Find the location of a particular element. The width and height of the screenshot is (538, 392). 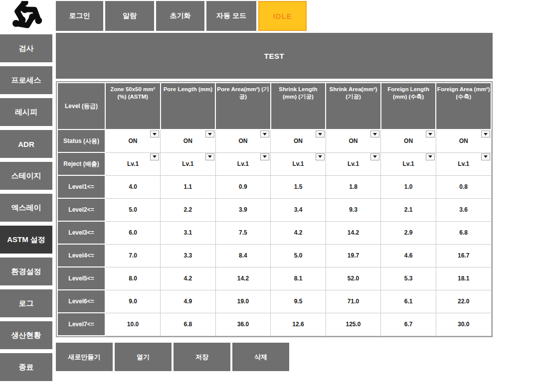

status-select-7: ON is located at coordinates (464, 141).